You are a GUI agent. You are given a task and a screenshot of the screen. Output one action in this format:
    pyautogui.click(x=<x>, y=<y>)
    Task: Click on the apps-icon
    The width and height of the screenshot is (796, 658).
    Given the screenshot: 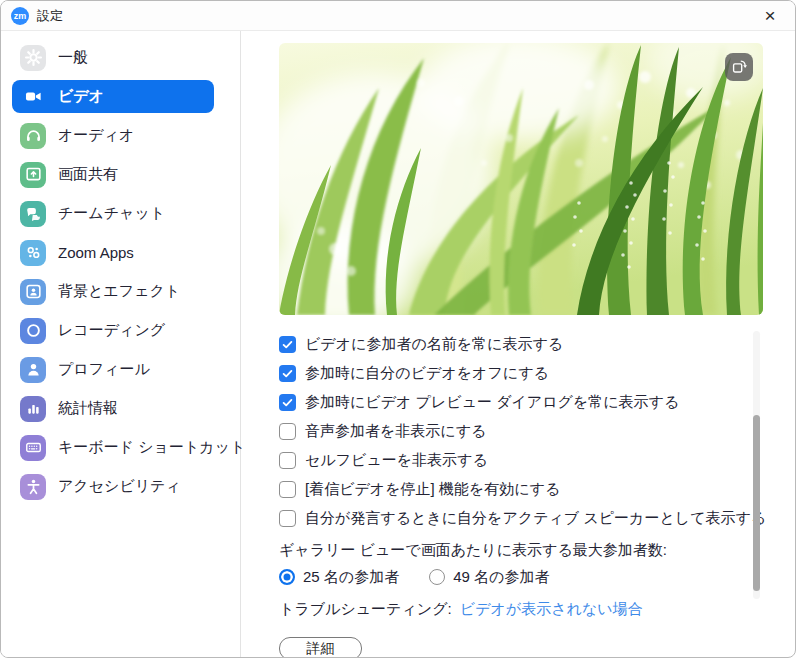 What is the action you would take?
    pyautogui.click(x=33, y=253)
    